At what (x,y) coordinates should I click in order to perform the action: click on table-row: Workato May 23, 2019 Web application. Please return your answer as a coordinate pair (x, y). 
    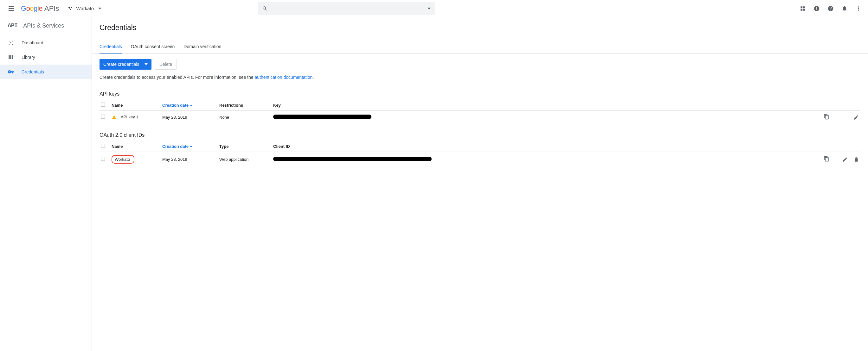
    Looking at the image, I should click on (480, 160).